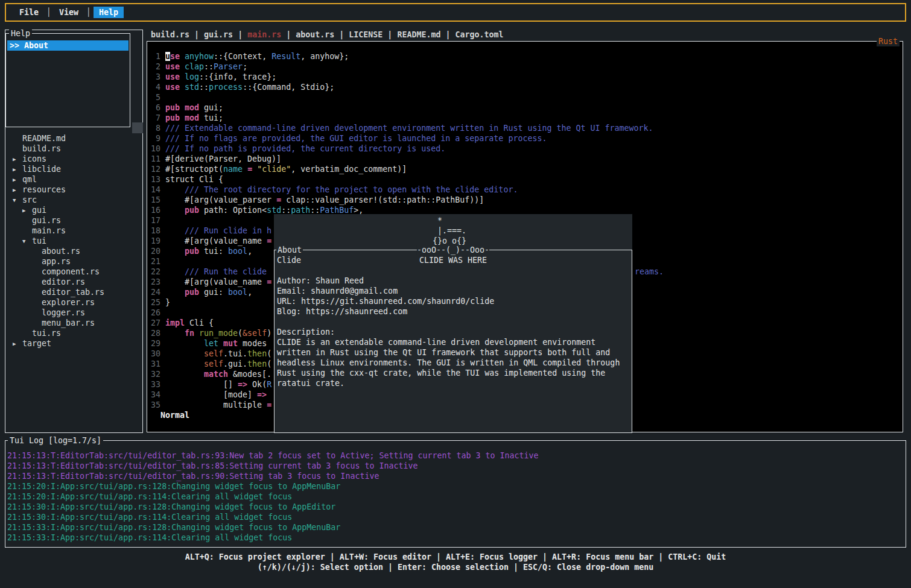 This screenshot has width=911, height=588. What do you see at coordinates (138, 128) in the screenshot?
I see `explorer-scrollbar-thumb` at bounding box center [138, 128].